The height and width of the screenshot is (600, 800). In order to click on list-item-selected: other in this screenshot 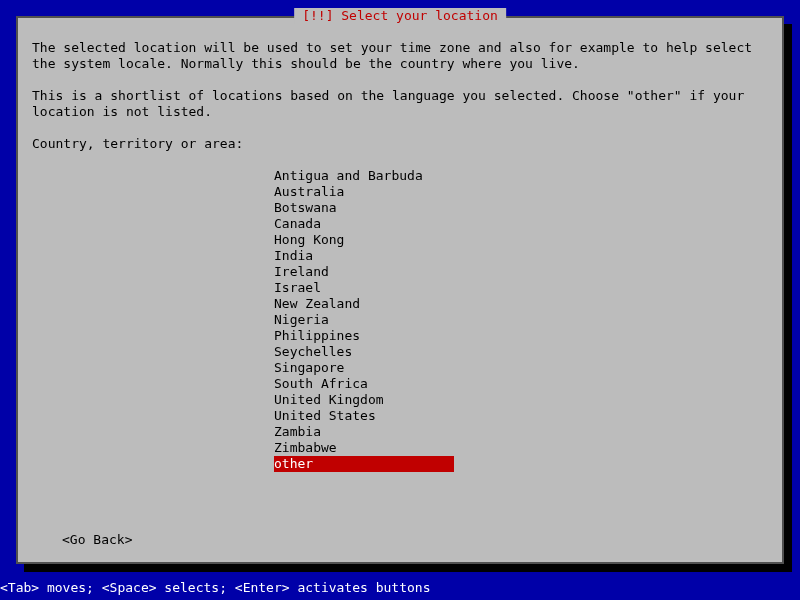, I will do `click(364, 464)`.